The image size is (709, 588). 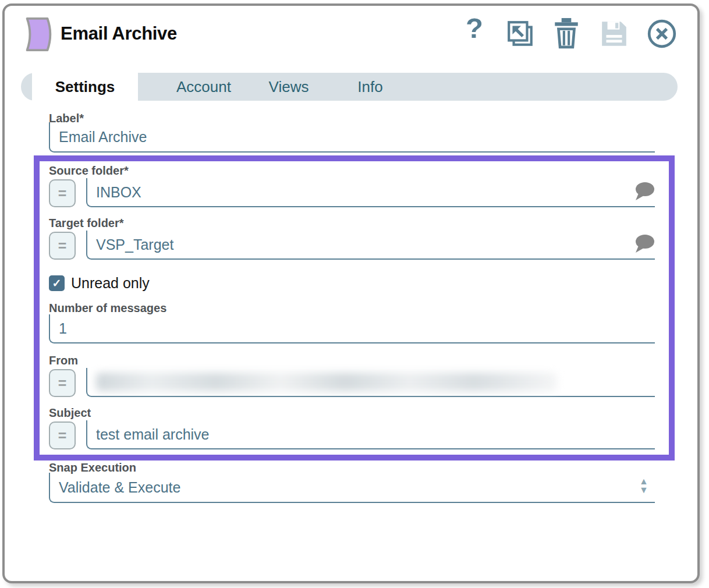 I want to click on target-folder-comment-icon, so click(x=644, y=244).